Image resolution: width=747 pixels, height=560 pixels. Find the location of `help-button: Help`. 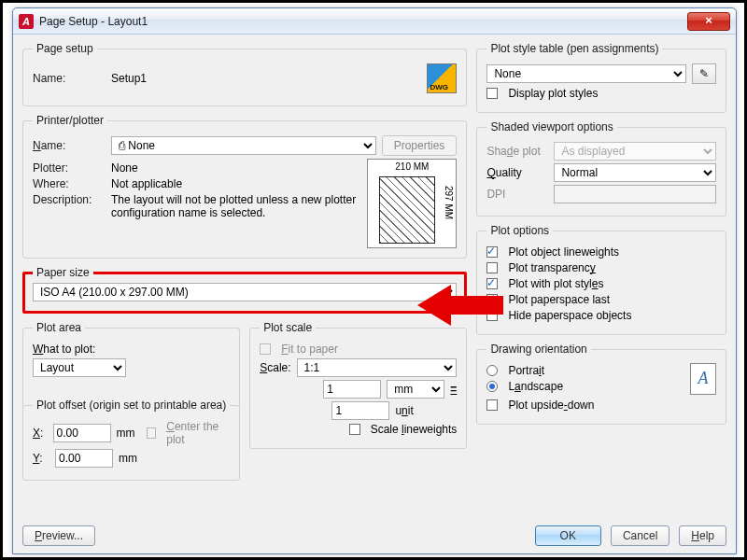

help-button: Help is located at coordinates (702, 536).